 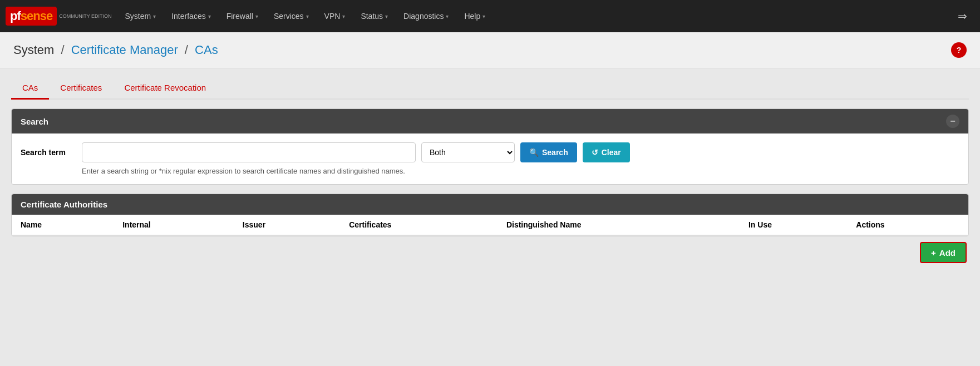 What do you see at coordinates (953, 121) in the screenshot?
I see `collapse-search-button: −` at bounding box center [953, 121].